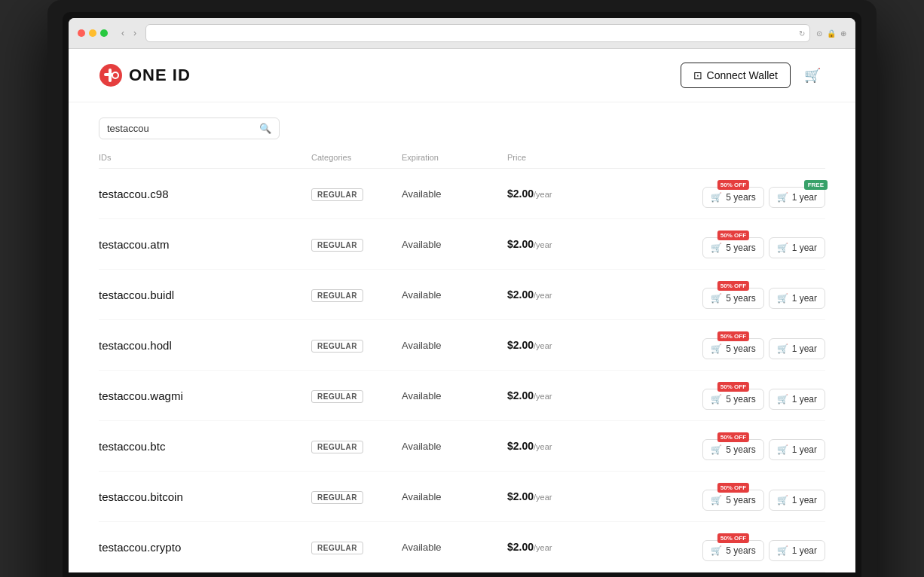  What do you see at coordinates (265, 128) in the screenshot?
I see `search-icon-button: 🔍` at bounding box center [265, 128].